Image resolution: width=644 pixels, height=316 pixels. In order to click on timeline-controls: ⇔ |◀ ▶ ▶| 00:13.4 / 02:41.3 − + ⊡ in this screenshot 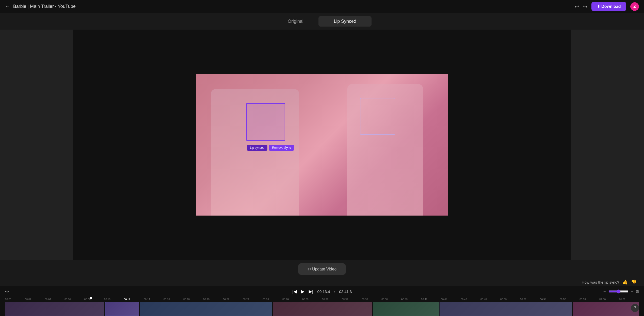, I will do `click(322, 291)`.